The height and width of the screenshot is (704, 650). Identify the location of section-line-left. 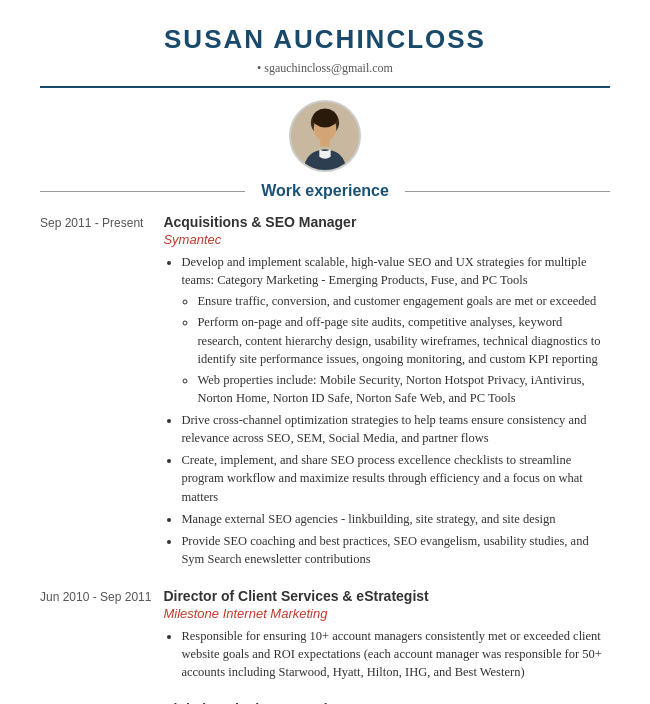
(142, 192).